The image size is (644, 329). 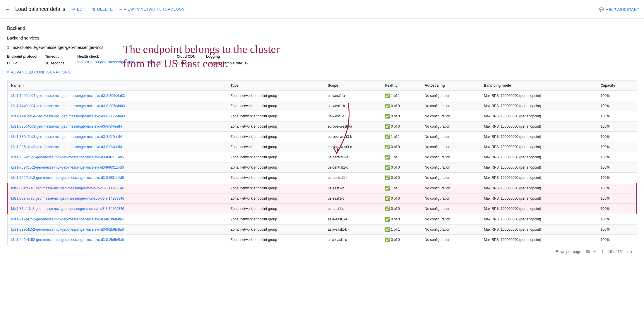 I want to click on col-header-autoscaling: Autoscaling, so click(x=451, y=85).